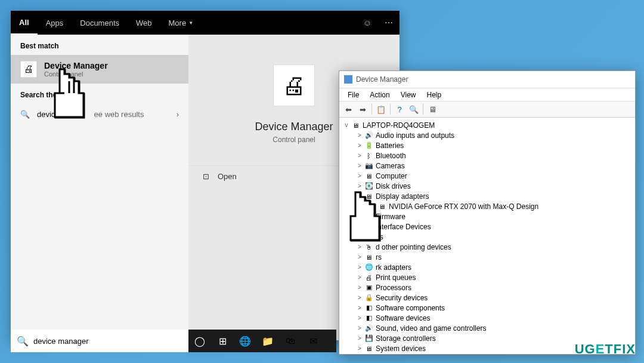  Describe the element at coordinates (487, 227) in the screenshot. I see `tree-node: >🖱Interface Devices` at that location.